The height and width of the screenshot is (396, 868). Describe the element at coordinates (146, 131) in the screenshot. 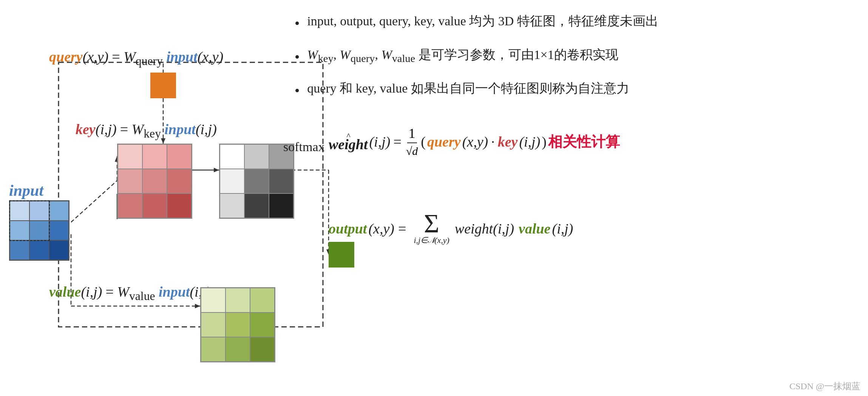

I see `key-formula: key(i,j) = Wkey input(i,j)` at that location.